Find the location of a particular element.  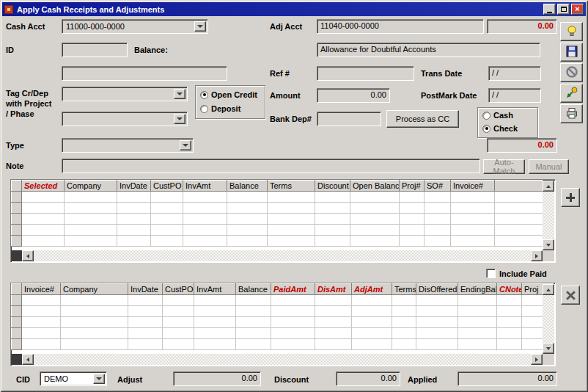

amount-field: 0.00 is located at coordinates (353, 95).